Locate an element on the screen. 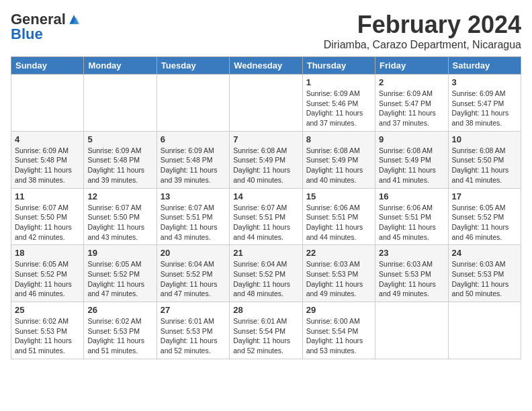 This screenshot has width=532, height=411. calendar-cell: 1Sunrise: 6:09 AMSunset: 5:46 PMDaylight… is located at coordinates (339, 103).